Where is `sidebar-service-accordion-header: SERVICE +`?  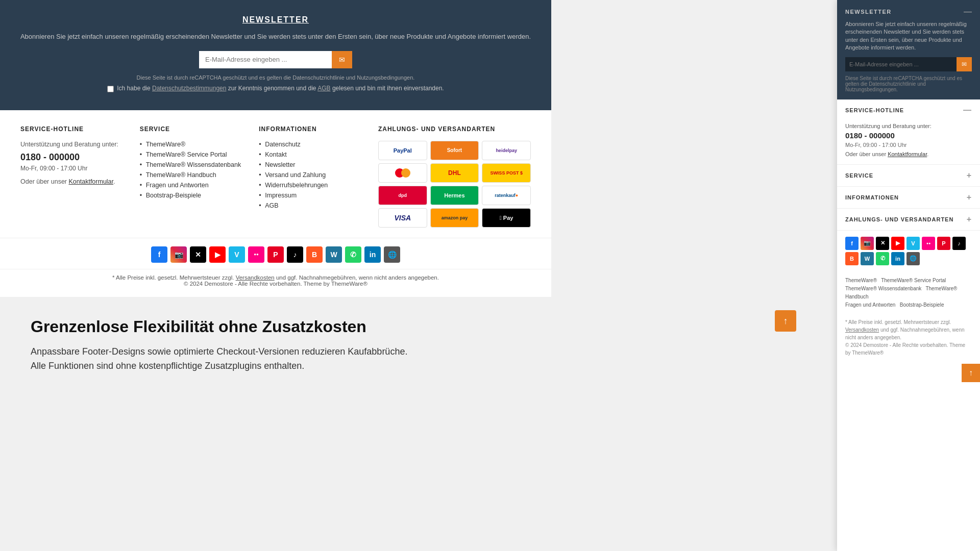 sidebar-service-accordion-header: SERVICE + is located at coordinates (909, 176).